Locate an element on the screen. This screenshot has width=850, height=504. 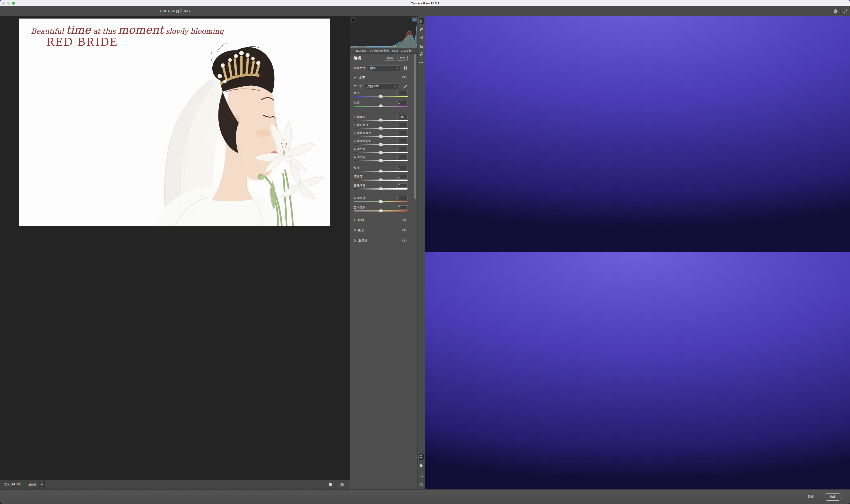
slider-clarity: 清晰度0 is located at coordinates (384, 179).